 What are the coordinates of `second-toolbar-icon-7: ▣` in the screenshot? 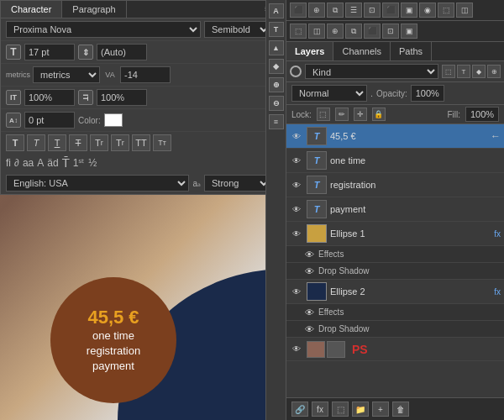 It's located at (409, 31).